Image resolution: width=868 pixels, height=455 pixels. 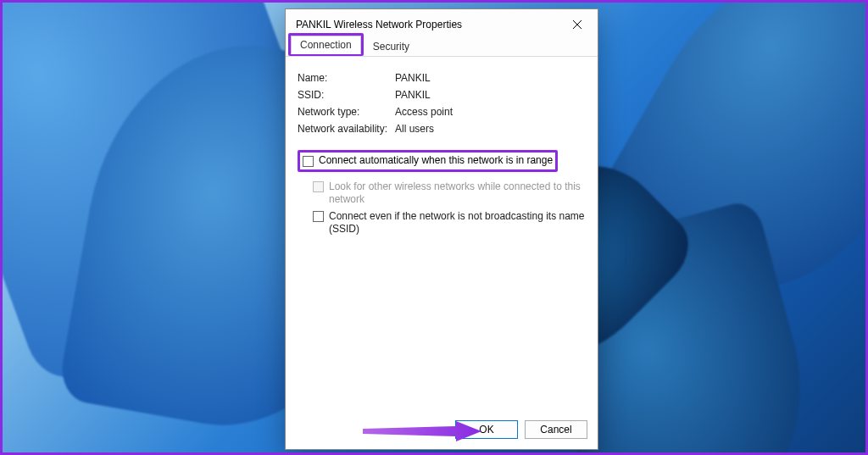 What do you see at coordinates (487, 430) in the screenshot?
I see `ok-button: OK` at bounding box center [487, 430].